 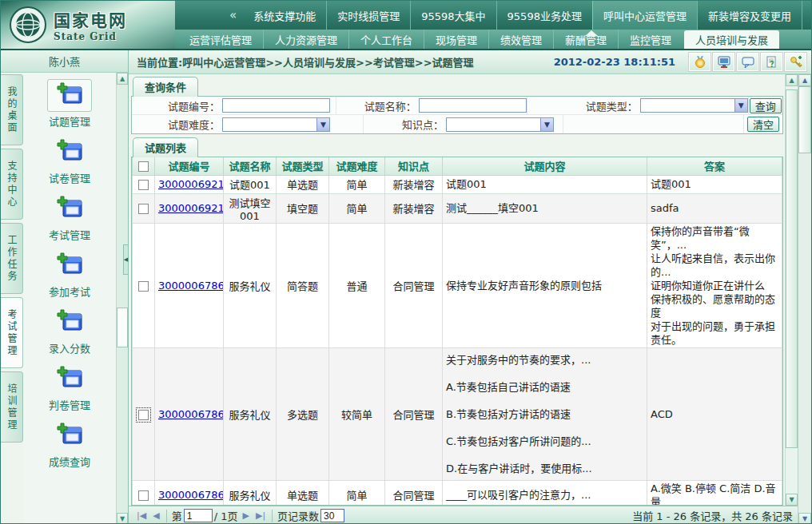 I want to click on question-id-input, so click(x=277, y=105).